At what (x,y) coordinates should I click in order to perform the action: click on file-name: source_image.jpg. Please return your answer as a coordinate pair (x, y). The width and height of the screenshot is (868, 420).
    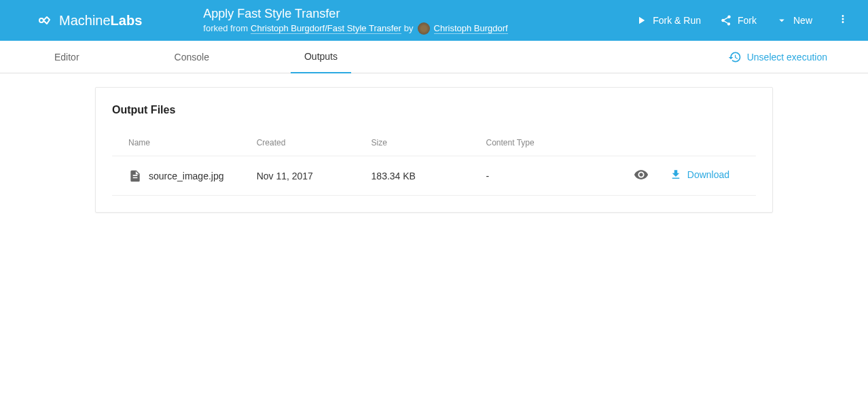
    Looking at the image, I should click on (186, 176).